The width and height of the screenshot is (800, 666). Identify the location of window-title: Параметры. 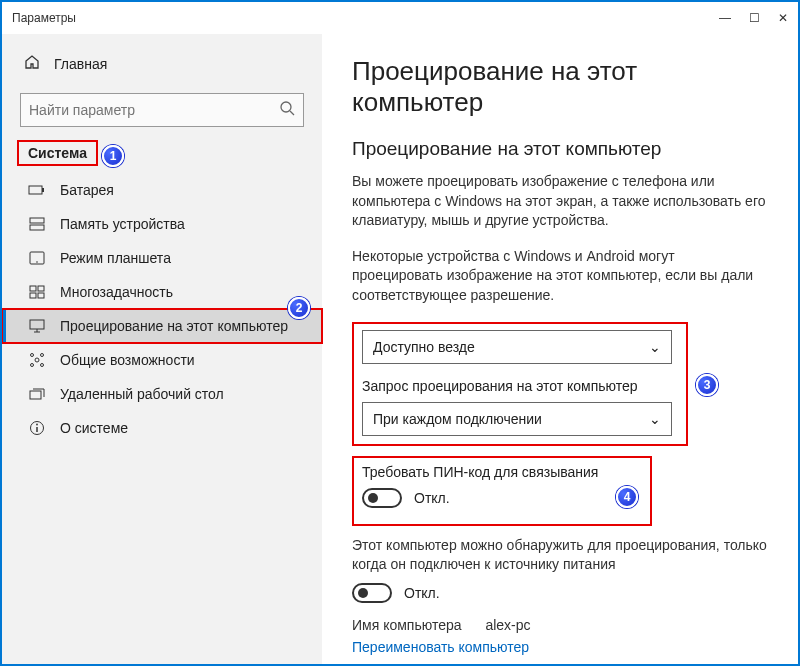
(366, 18).